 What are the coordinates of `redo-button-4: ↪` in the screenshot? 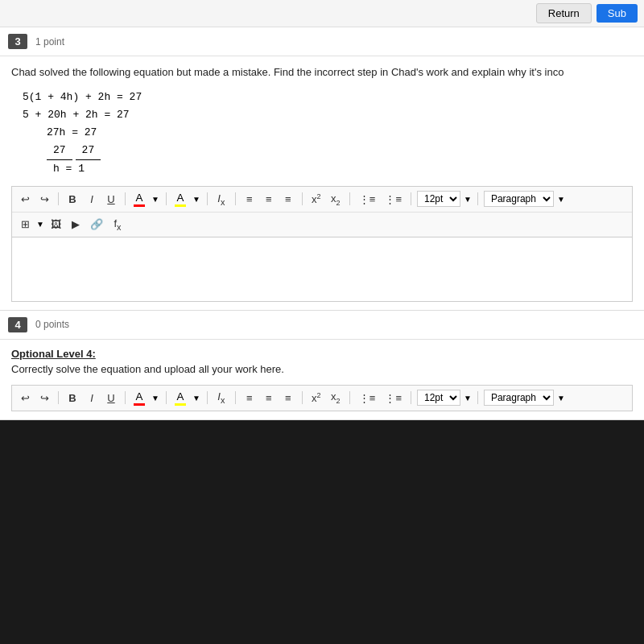 It's located at (44, 398).